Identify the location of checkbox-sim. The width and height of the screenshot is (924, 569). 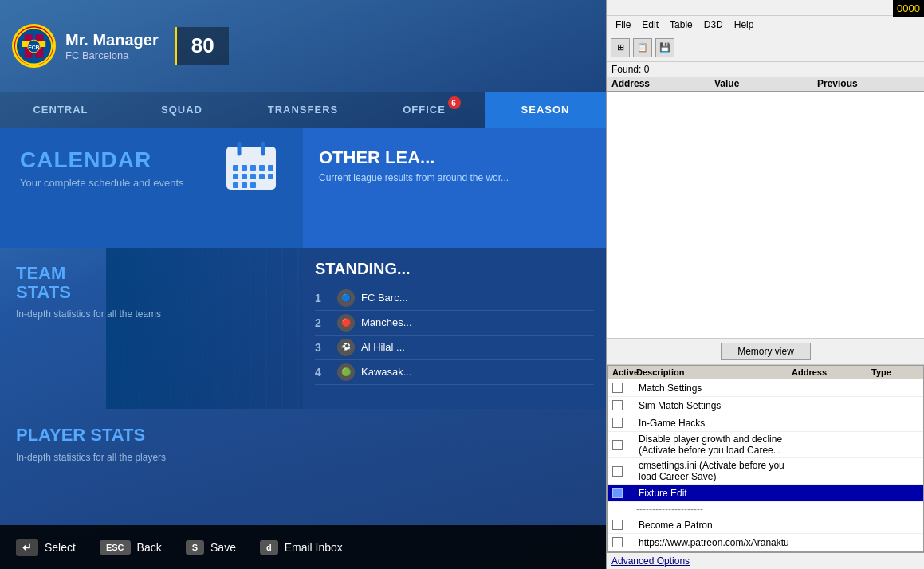
(617, 405).